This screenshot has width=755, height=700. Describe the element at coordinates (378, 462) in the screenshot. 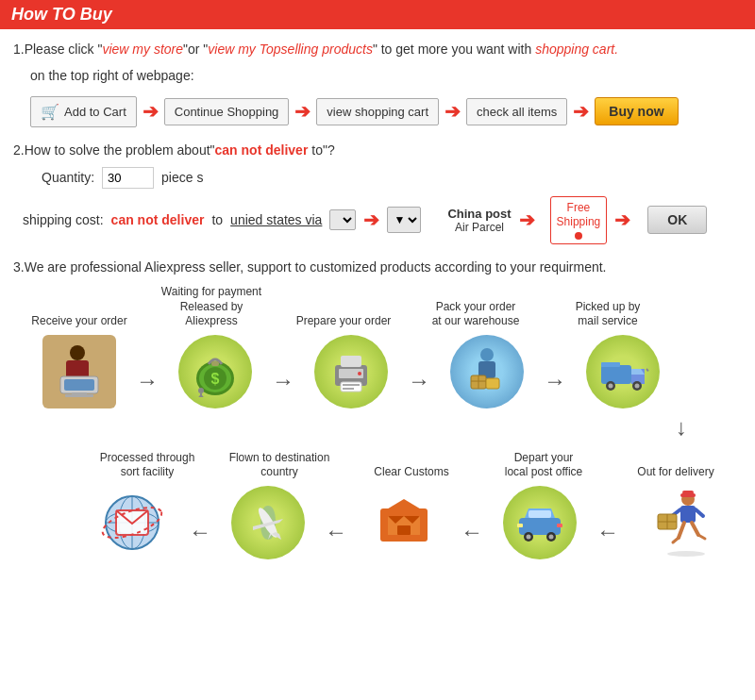

I see `row2-labels: Out for delivery Depart yourlocal post o…` at that location.